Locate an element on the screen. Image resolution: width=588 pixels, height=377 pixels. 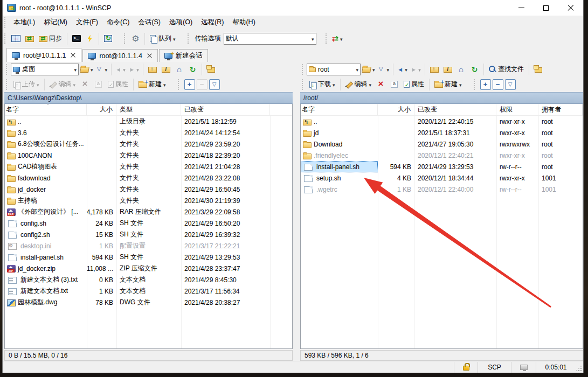
file-row: install-panel.sh594 KB2021/4/29 13:29:53… is located at coordinates (442, 167).